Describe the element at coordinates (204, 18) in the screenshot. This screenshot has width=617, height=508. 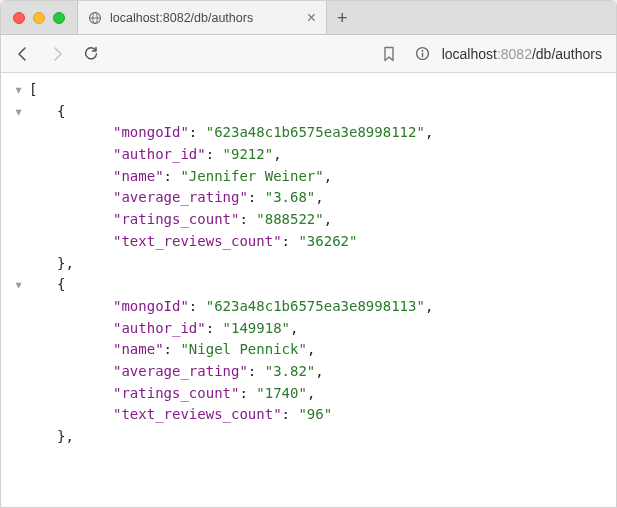
I see `tab-title: localhost:8082/db/authors` at that location.